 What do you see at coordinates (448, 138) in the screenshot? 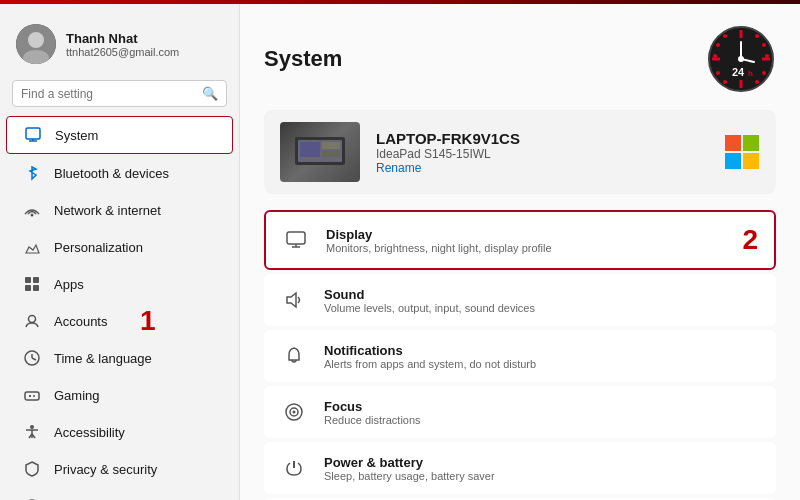
I see `device-name: LAPTOP-FRK9V1CS` at bounding box center [448, 138].